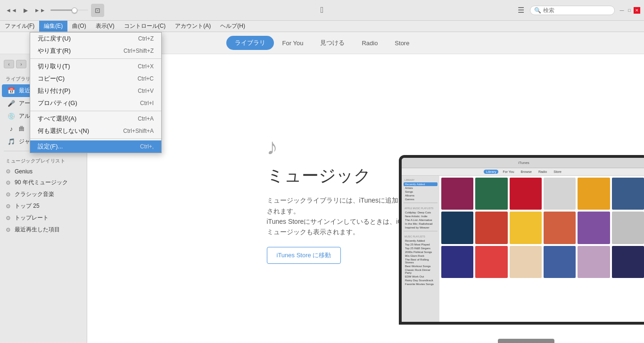 The image size is (644, 343). I want to click on itunes-mini-recently-added: Recently Added, so click(421, 184).